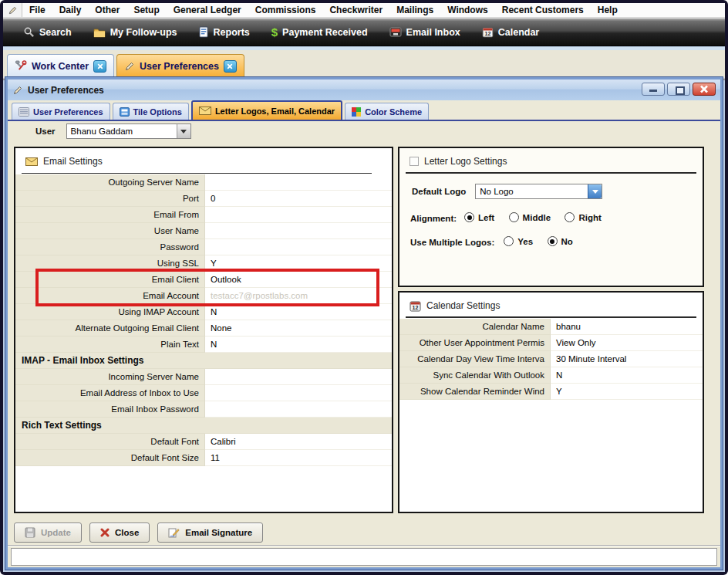  What do you see at coordinates (551, 343) in the screenshot?
I see `settings-row: Other User Appointment Permis View Only` at bounding box center [551, 343].